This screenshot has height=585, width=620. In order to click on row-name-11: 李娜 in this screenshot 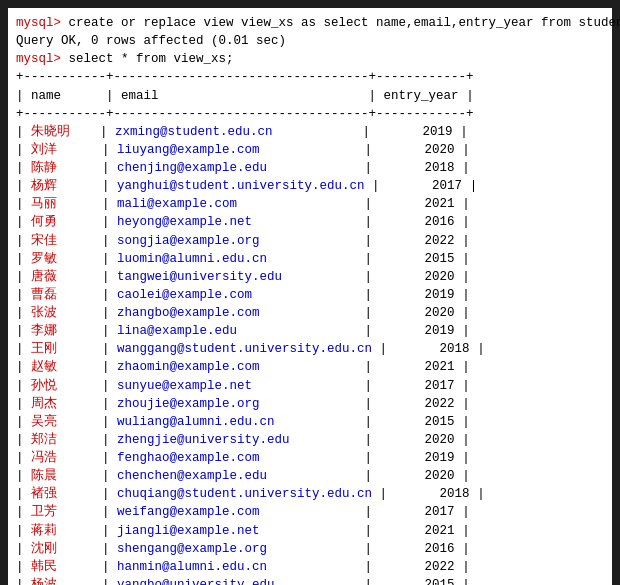, I will do `click(44, 331)`.